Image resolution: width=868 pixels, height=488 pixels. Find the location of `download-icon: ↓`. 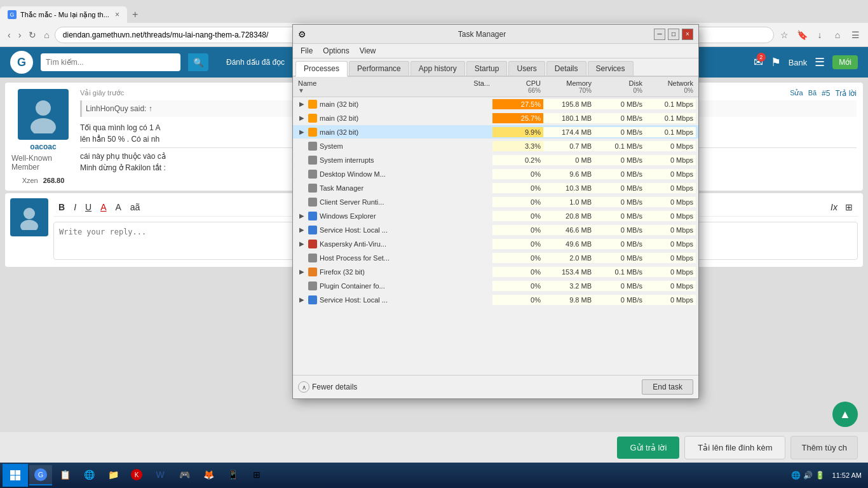

download-icon: ↓ is located at coordinates (820, 35).